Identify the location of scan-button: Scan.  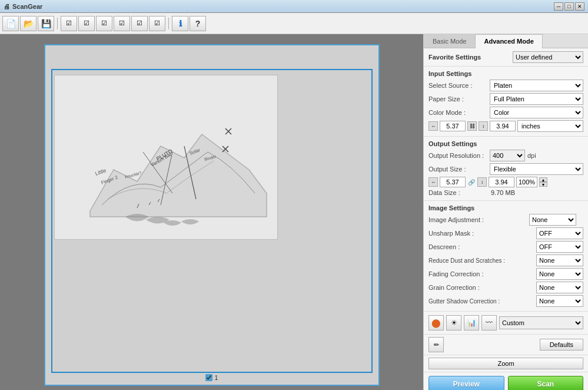
(546, 383).